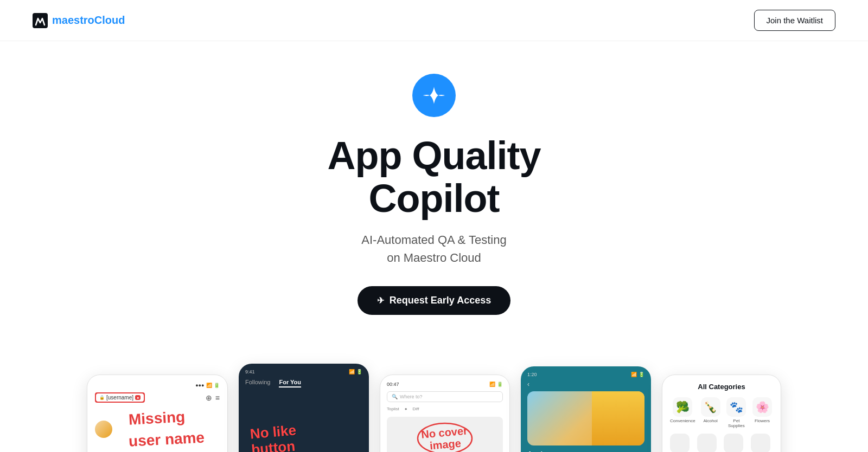 The height and width of the screenshot is (452, 868). What do you see at coordinates (586, 418) in the screenshot?
I see `album-art` at bounding box center [586, 418].